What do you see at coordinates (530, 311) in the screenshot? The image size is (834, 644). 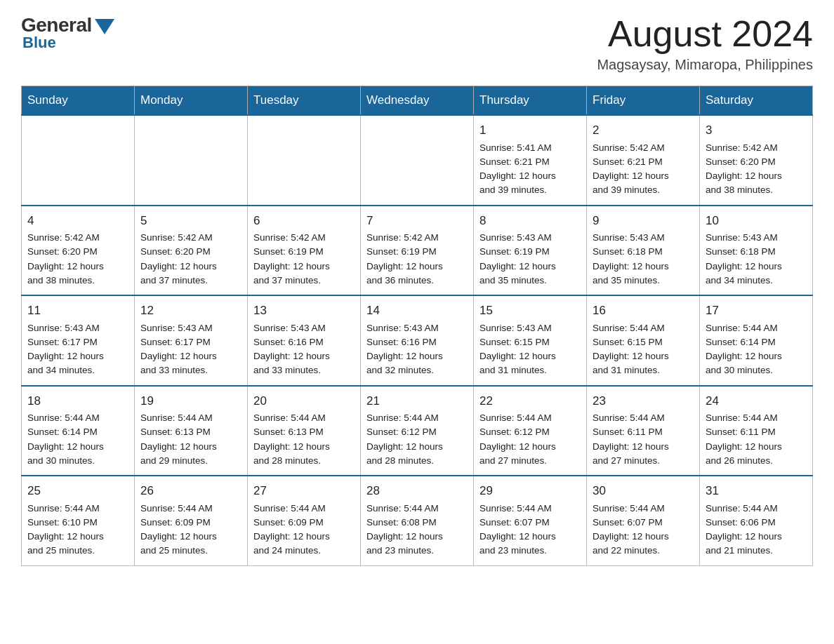 I see `day-number: 15` at bounding box center [530, 311].